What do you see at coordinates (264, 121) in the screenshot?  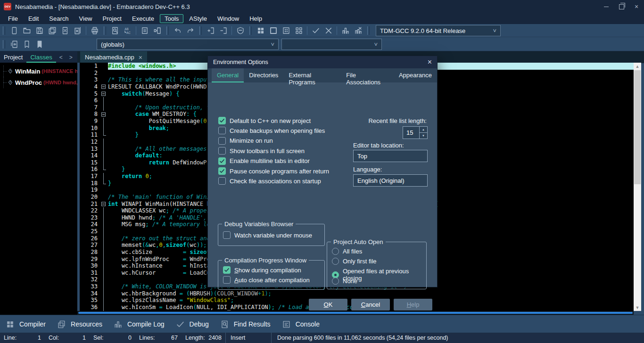 I see `option-default-to-c-on-new-project: Default to C++ on new project` at bounding box center [264, 121].